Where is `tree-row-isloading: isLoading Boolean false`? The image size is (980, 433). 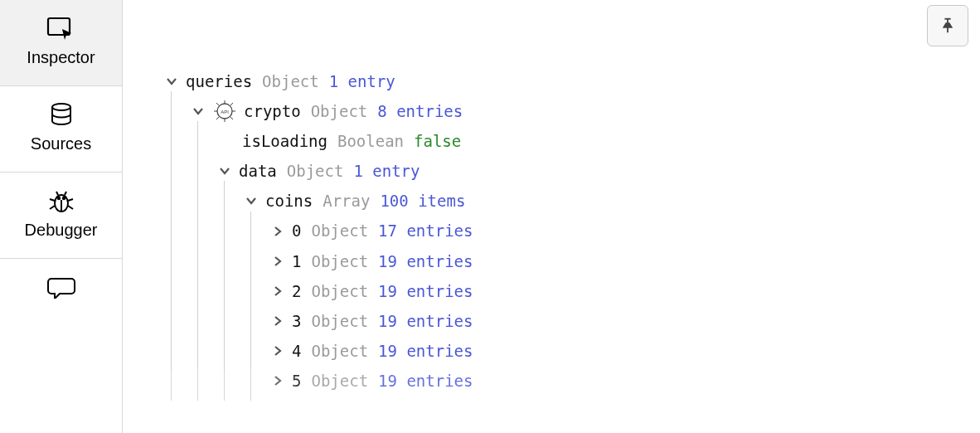 tree-row-isloading: isLoading Boolean false is located at coordinates (571, 141).